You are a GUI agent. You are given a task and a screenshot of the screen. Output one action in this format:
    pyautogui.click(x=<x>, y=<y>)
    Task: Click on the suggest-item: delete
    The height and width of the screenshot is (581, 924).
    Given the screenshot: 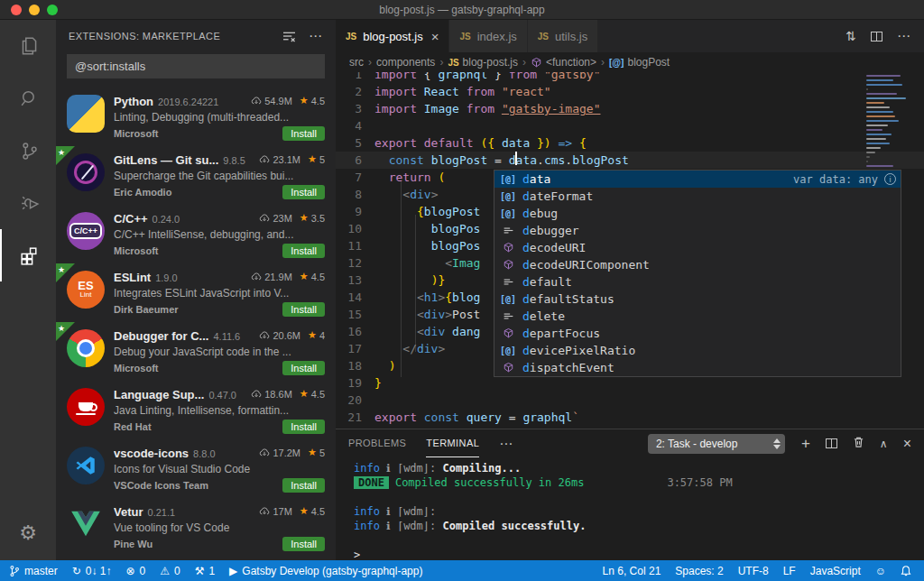 What is the action you would take?
    pyautogui.click(x=698, y=316)
    